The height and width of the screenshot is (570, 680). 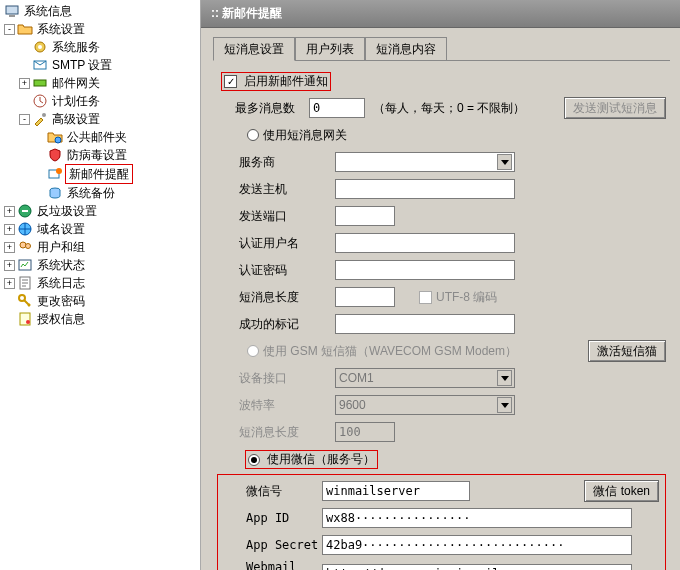 I want to click on tree-license: 授权信息, so click(x=102, y=319).